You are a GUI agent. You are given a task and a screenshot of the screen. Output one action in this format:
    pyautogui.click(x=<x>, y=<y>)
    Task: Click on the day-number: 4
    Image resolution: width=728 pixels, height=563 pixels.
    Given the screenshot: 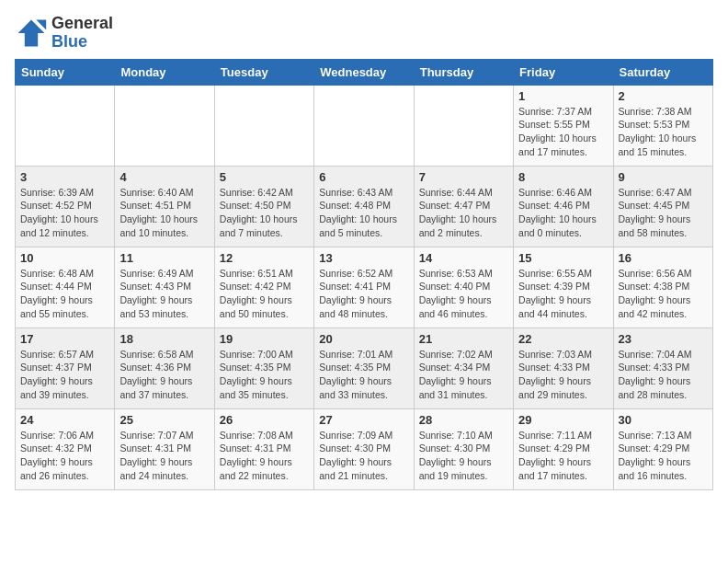 What is the action you would take?
    pyautogui.click(x=164, y=177)
    